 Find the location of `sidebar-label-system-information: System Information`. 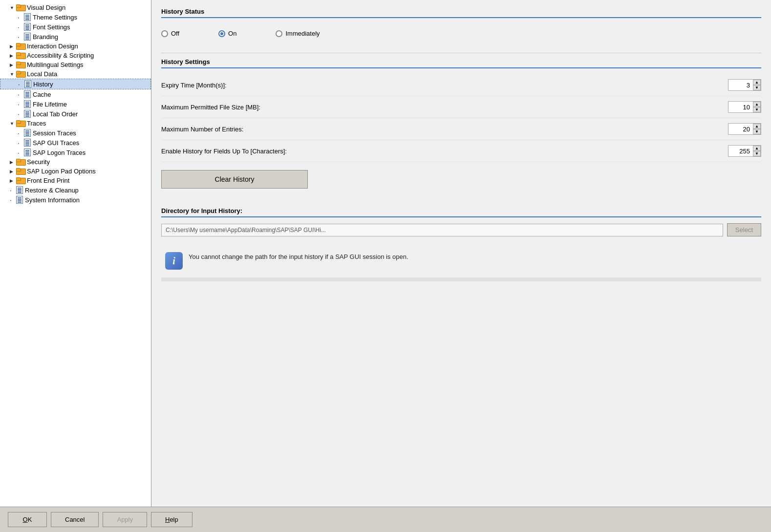

sidebar-label-system-information: System Information is located at coordinates (52, 200).